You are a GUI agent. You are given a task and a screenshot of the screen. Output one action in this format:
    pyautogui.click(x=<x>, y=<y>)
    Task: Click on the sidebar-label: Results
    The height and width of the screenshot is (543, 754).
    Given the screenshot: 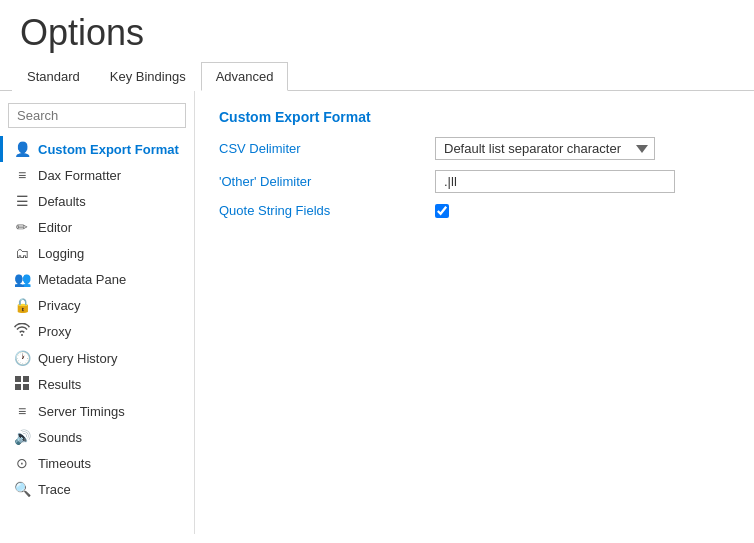 What is the action you would take?
    pyautogui.click(x=60, y=384)
    